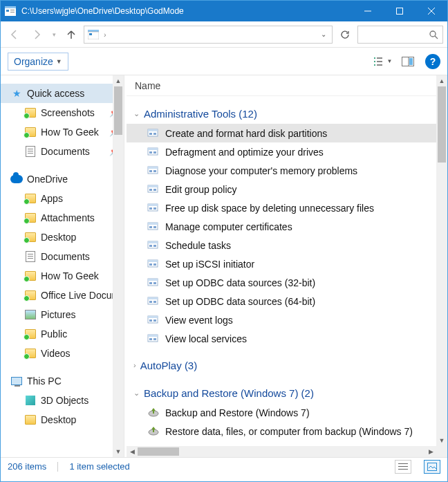  Describe the element at coordinates (17, 179) in the screenshot. I see `cloud-icon` at that location.